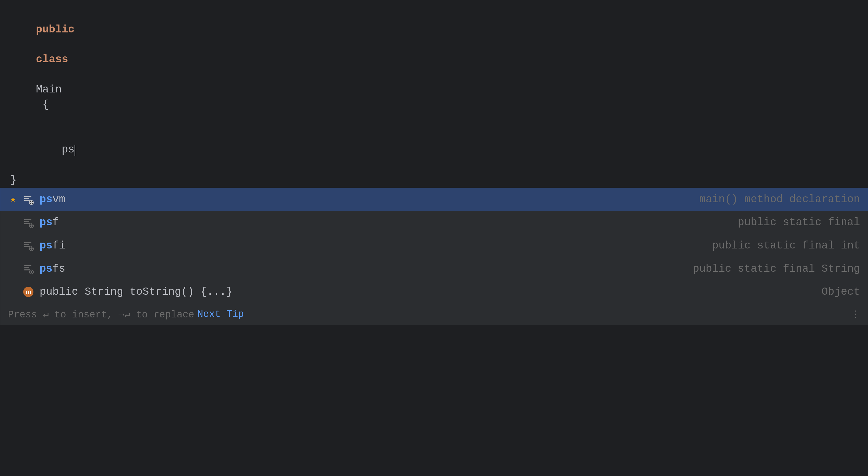 This screenshot has width=868, height=476. Describe the element at coordinates (434, 222) in the screenshot. I see `autocomplete-item-psf: psf public static final` at that location.